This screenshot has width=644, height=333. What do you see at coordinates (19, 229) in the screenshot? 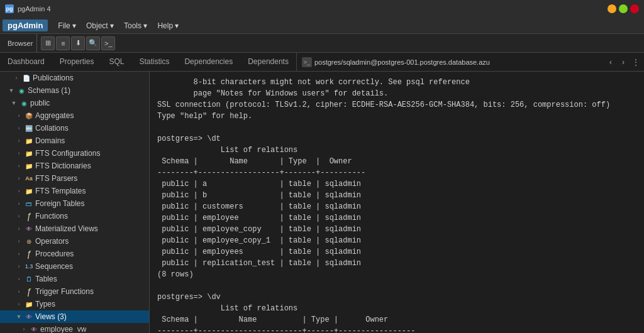
I see `toggle-mat-views: ›` at bounding box center [19, 229].